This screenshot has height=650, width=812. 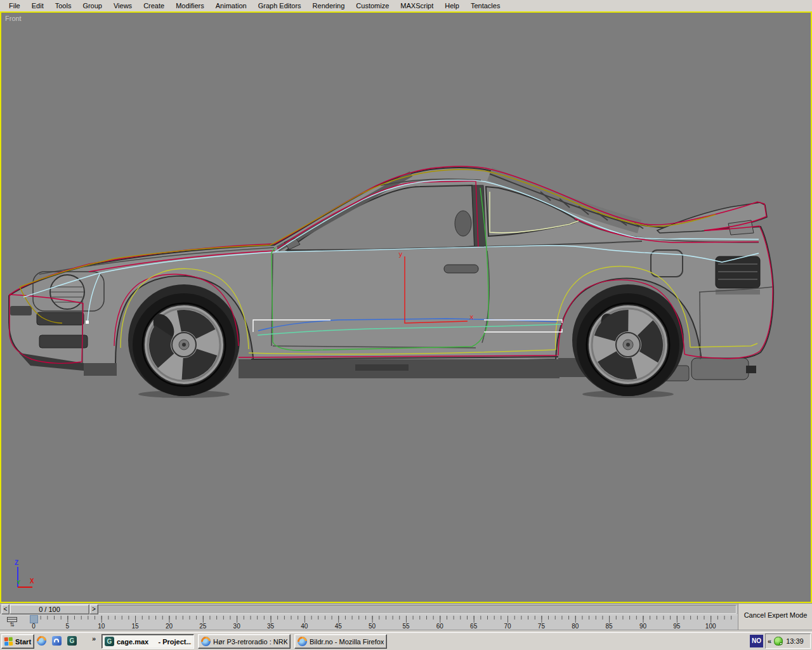 What do you see at coordinates (508, 626) in the screenshot?
I see `ruler-label-70: 70` at bounding box center [508, 626].